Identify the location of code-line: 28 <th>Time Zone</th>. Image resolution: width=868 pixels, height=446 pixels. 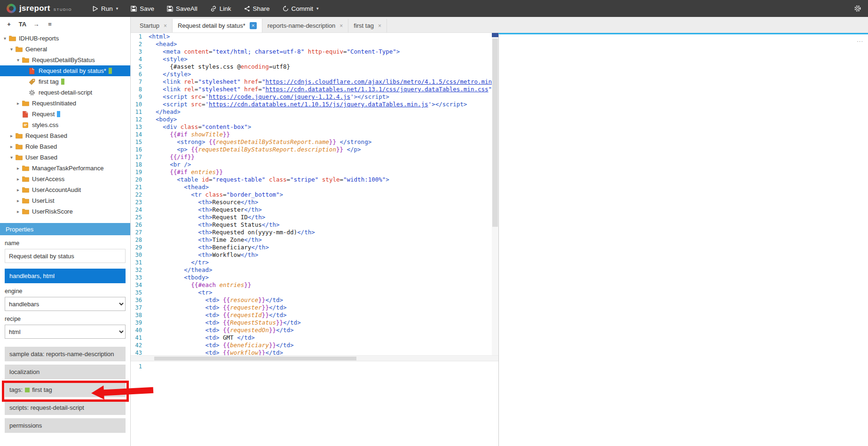
(315, 240).